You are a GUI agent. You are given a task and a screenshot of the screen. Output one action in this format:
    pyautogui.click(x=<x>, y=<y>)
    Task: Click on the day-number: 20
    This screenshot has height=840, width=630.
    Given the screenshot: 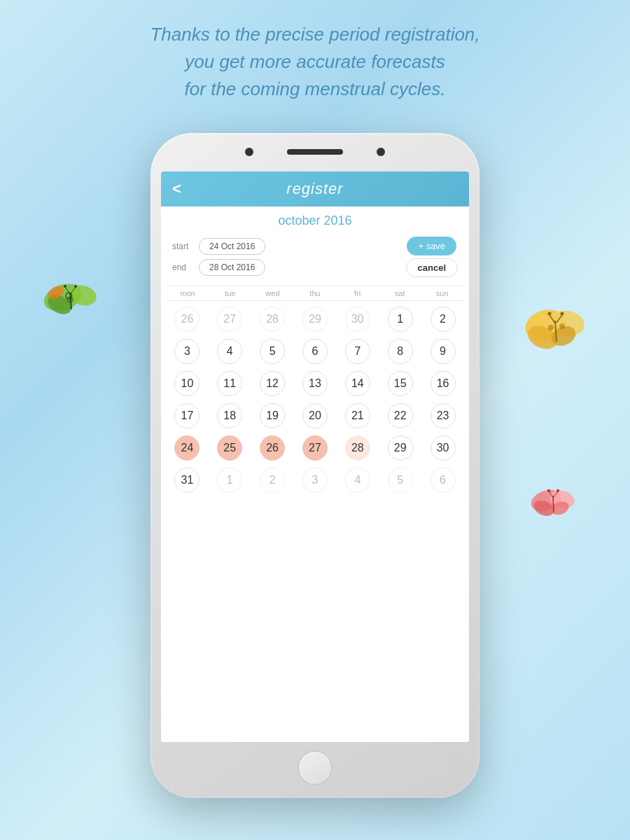 What is the action you would take?
    pyautogui.click(x=315, y=416)
    